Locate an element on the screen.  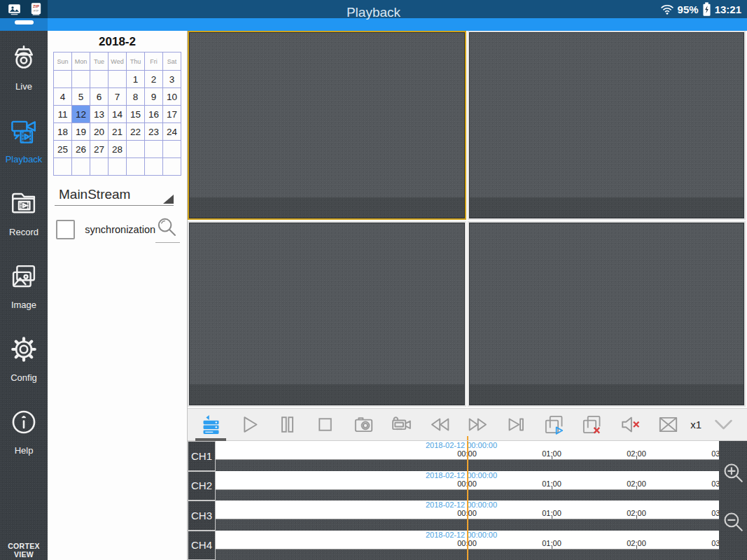
rewind-button is located at coordinates (440, 425).